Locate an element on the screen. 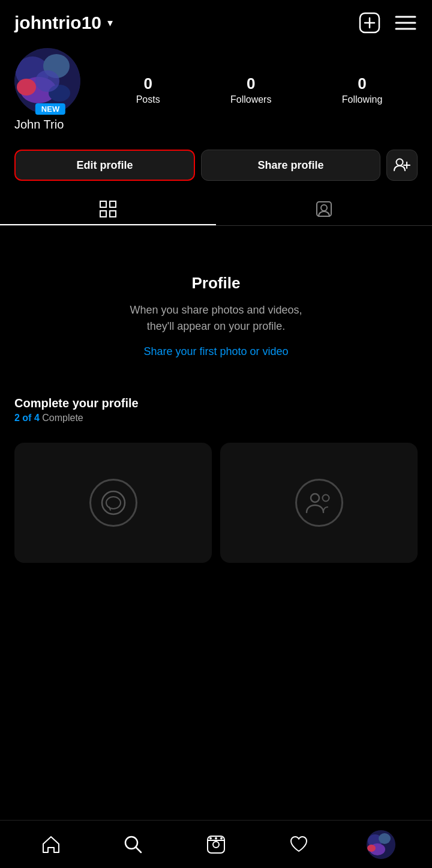 The height and width of the screenshot is (868, 432). header-right is located at coordinates (388, 23).